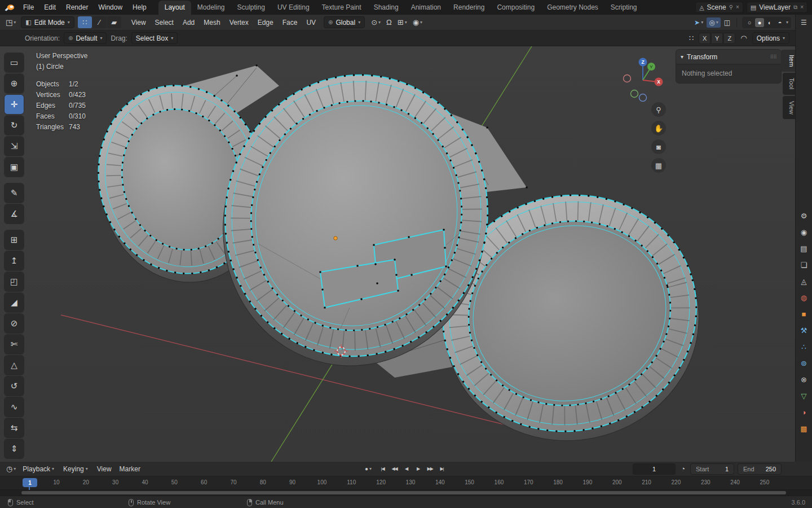  Describe the element at coordinates (659, 165) in the screenshot. I see `orthographic-toggle-button: ▦` at that location.